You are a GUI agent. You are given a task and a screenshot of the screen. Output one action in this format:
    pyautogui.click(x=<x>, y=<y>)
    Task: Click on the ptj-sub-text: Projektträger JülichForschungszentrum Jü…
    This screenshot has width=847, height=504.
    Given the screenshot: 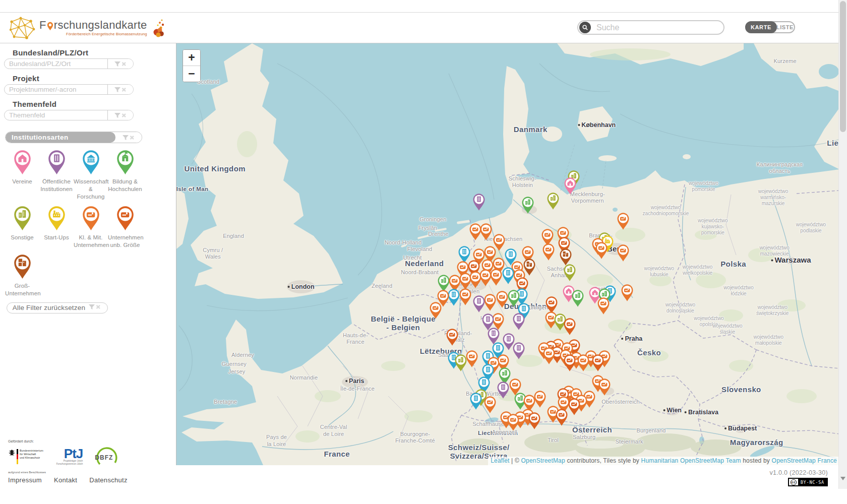 What is the action you would take?
    pyautogui.click(x=70, y=463)
    